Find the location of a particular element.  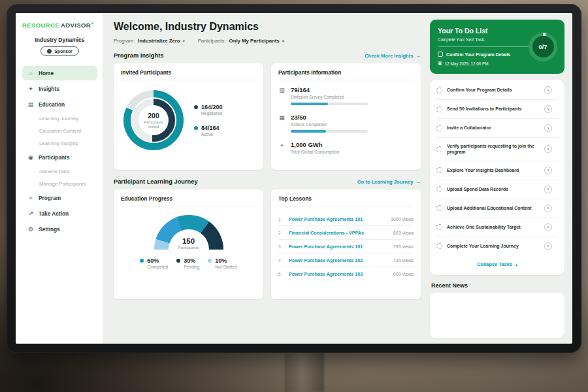

program-insights-header: Program Insights Check More Insights → is located at coordinates (267, 56).